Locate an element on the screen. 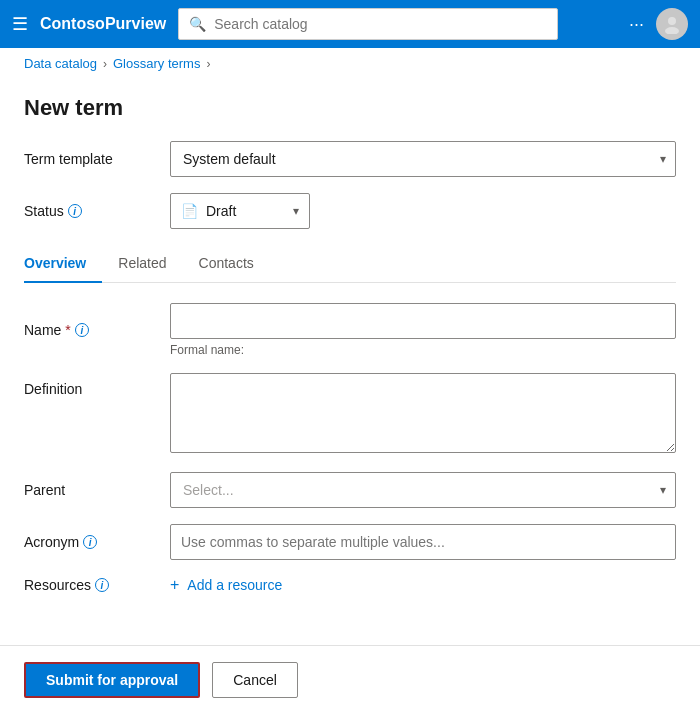 The image size is (700, 714). breadcrumb-data-catalog: Data catalog is located at coordinates (60, 64).